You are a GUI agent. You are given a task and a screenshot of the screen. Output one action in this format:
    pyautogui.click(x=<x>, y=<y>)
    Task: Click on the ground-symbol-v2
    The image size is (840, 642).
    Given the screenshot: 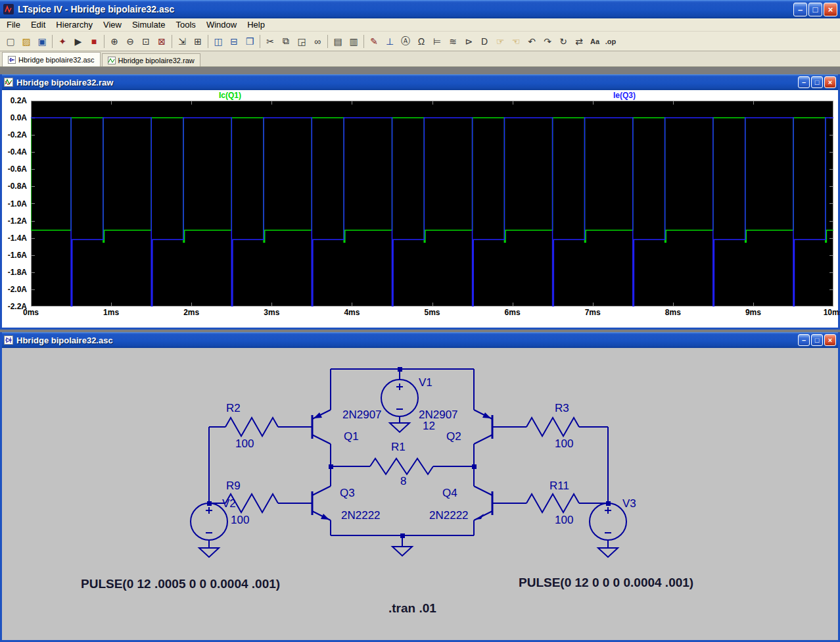 What is the action you would take?
    pyautogui.click(x=209, y=553)
    